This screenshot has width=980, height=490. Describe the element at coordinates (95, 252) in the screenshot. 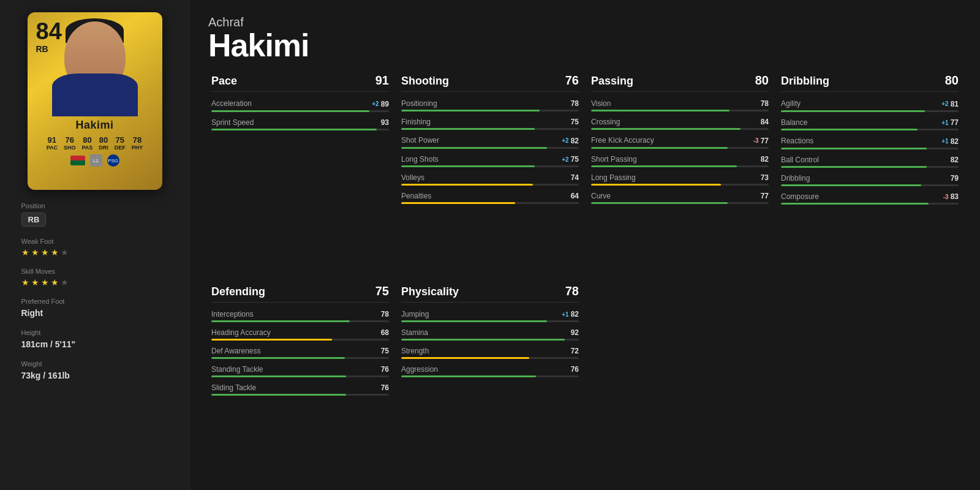

I see `weakfoot-stars: ★ ★ ★ ★ ★` at that location.